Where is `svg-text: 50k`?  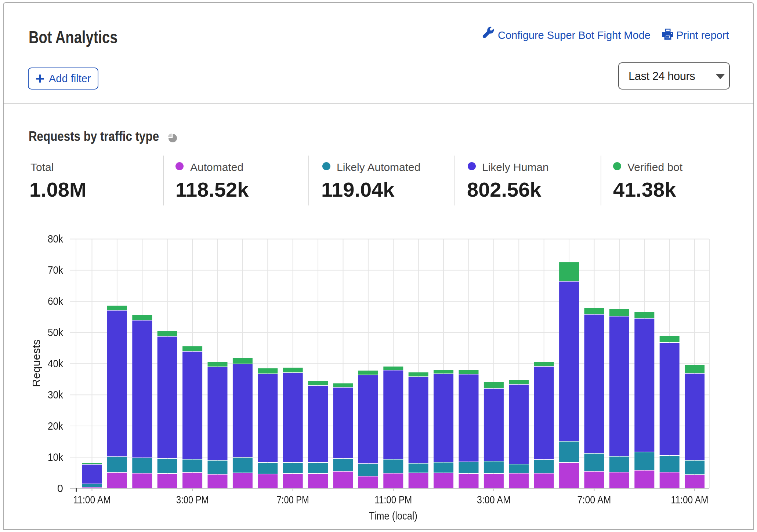 svg-text: 50k is located at coordinates (55, 332).